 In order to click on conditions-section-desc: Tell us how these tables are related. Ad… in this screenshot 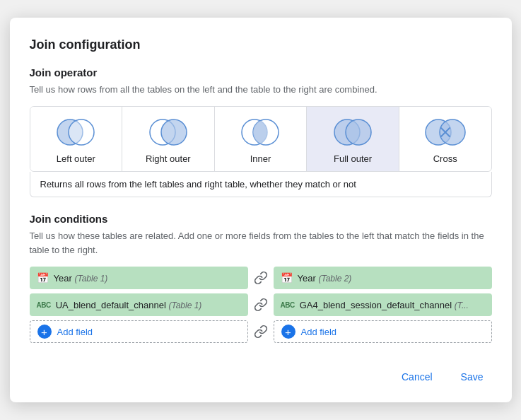, I will do `click(261, 243)`.